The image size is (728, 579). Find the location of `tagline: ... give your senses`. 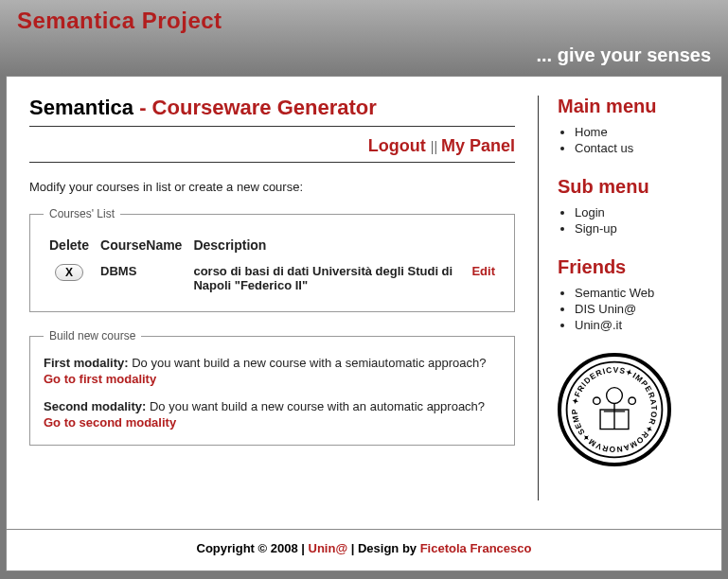

tagline: ... give your senses is located at coordinates (623, 55).